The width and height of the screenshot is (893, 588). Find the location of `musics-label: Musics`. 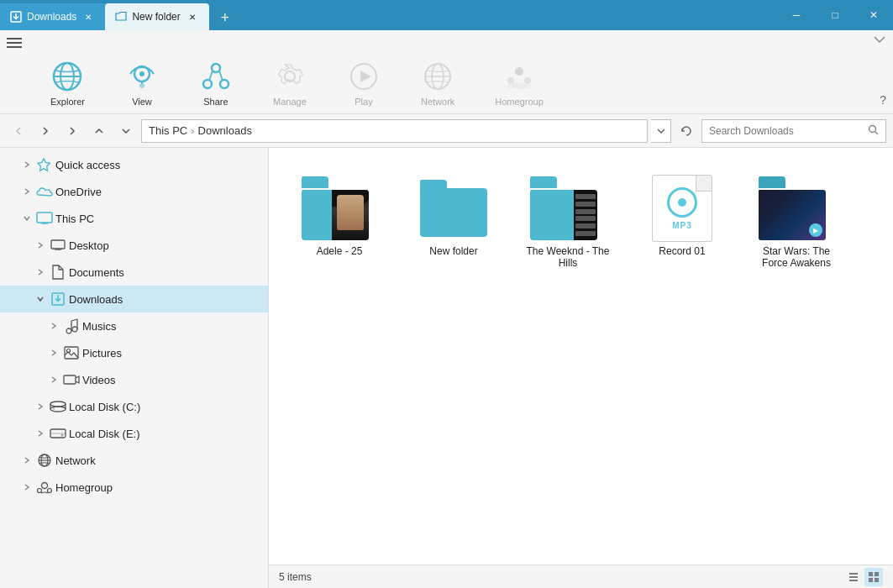

musics-label: Musics is located at coordinates (171, 326).